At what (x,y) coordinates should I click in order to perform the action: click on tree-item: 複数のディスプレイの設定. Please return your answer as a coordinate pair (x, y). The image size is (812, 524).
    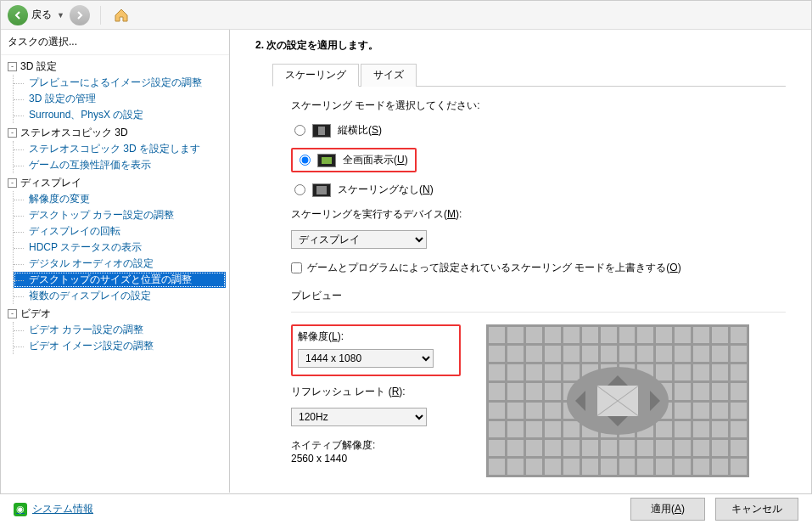
    Looking at the image, I should click on (120, 296).